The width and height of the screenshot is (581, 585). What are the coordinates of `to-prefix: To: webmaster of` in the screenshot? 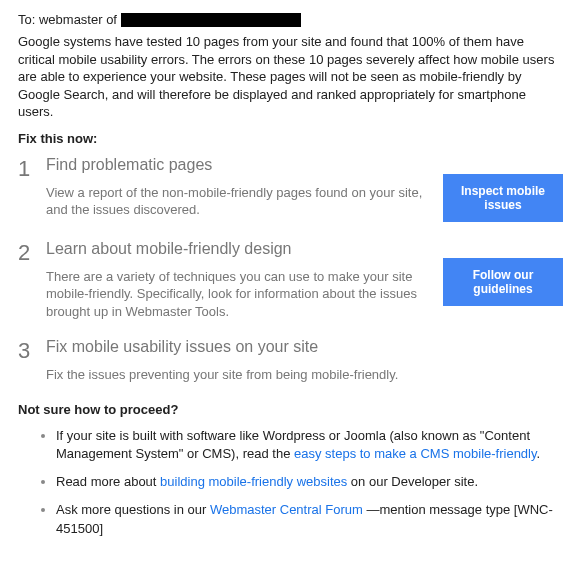 It's located at (70, 20).